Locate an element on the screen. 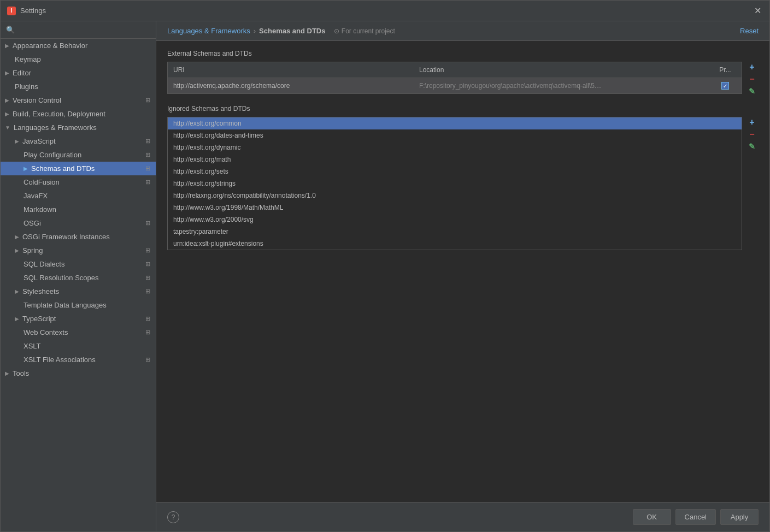 The image size is (770, 532). breadcrumb-current: Schemas and DTDs is located at coordinates (292, 31).